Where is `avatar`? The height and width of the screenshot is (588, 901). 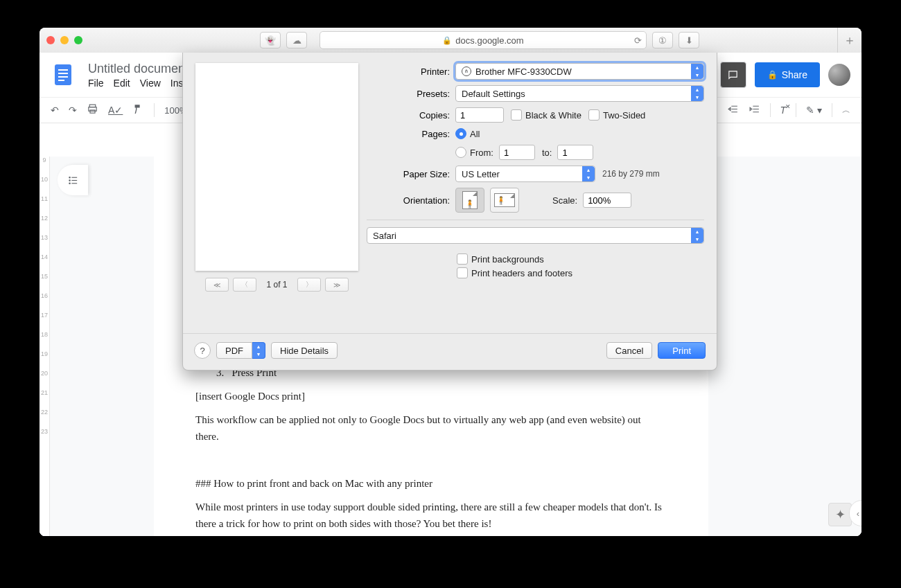
avatar is located at coordinates (839, 75).